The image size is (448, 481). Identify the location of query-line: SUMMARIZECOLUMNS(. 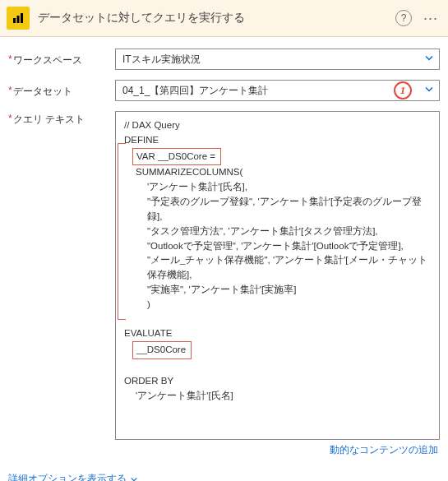
(278, 173).